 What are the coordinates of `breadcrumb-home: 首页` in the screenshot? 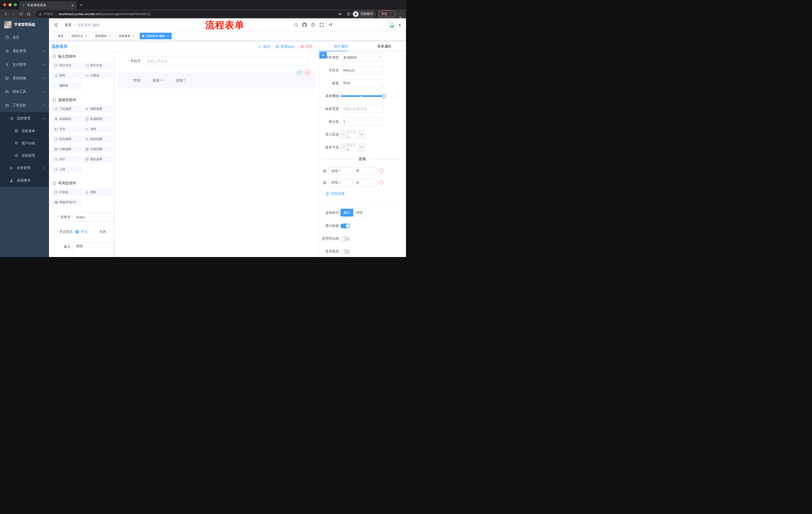 It's located at (68, 25).